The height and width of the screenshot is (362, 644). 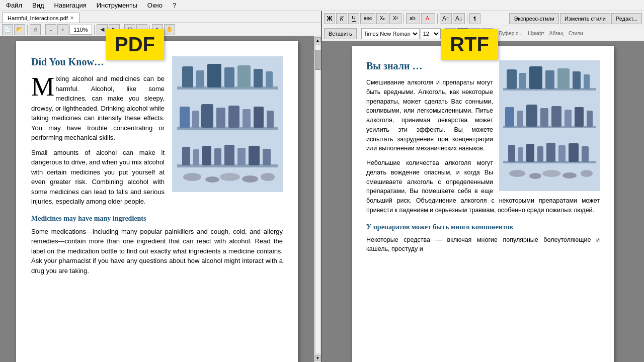 I want to click on pdf-tab-label: Harmful_Interactions.pdf, so click(x=38, y=18).